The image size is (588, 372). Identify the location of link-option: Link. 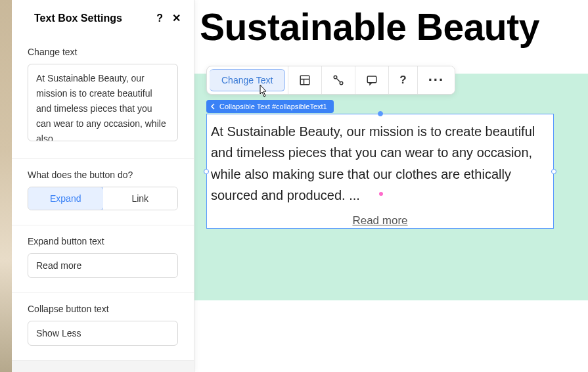
(141, 198).